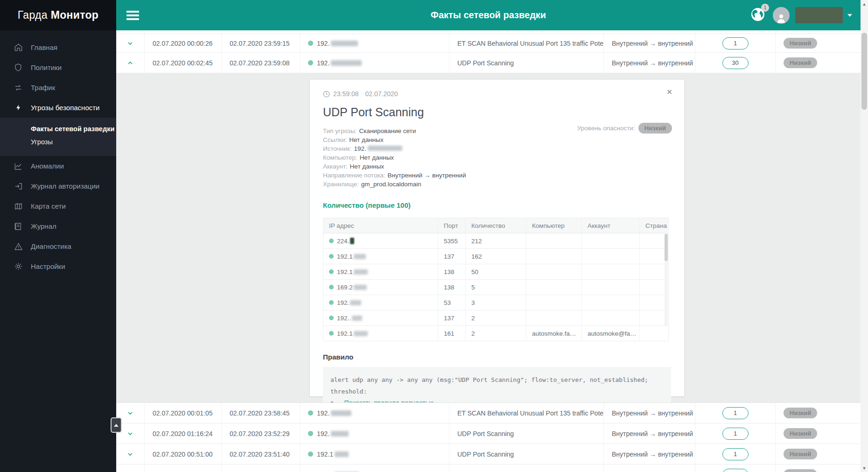 The height and width of the screenshot is (472, 868). Describe the element at coordinates (49, 206) in the screenshot. I see `sidebar-item-label: Карта сети` at that location.